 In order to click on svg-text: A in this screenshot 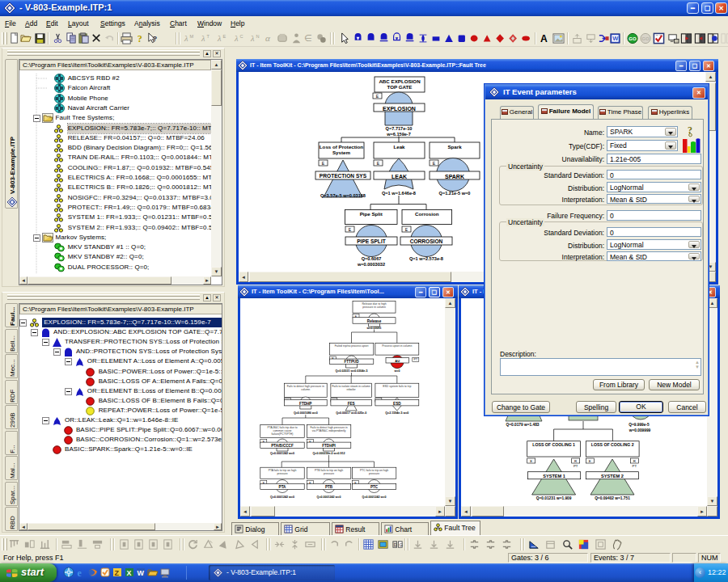, I will do `click(544, 39)`.